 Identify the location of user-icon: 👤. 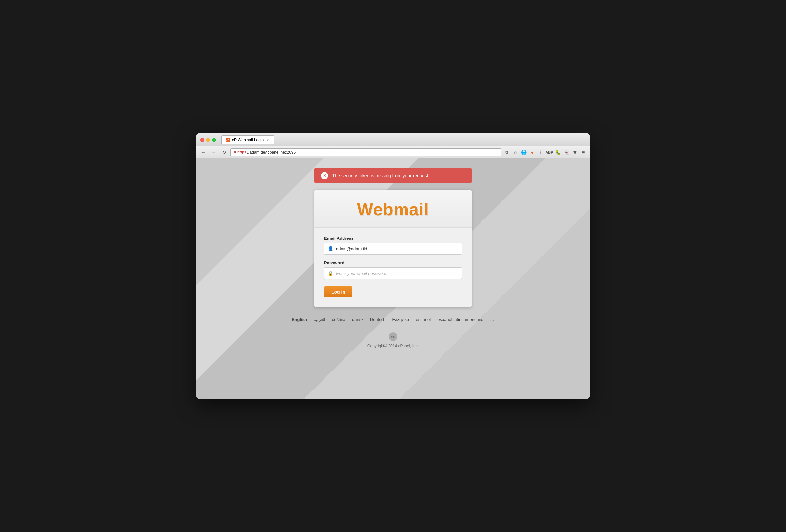
(331, 249).